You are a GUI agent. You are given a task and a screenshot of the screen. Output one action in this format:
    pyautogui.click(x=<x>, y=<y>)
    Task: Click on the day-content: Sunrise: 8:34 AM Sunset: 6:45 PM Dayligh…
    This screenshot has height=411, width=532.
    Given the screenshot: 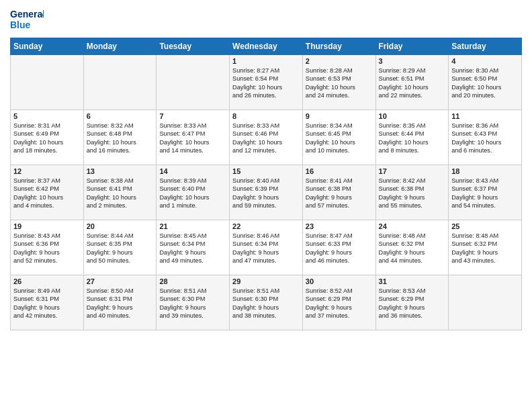 What is the action you would take?
    pyautogui.click(x=339, y=138)
    